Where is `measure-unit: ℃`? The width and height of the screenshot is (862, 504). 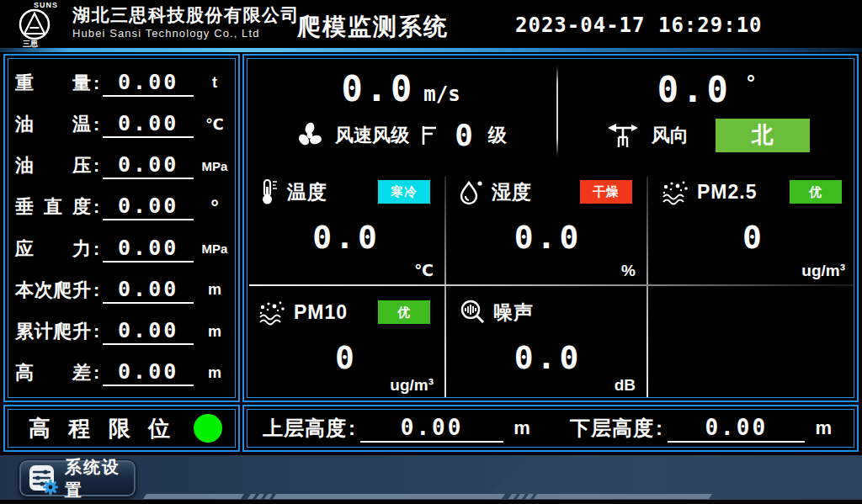
measure-unit: ℃ is located at coordinates (215, 125).